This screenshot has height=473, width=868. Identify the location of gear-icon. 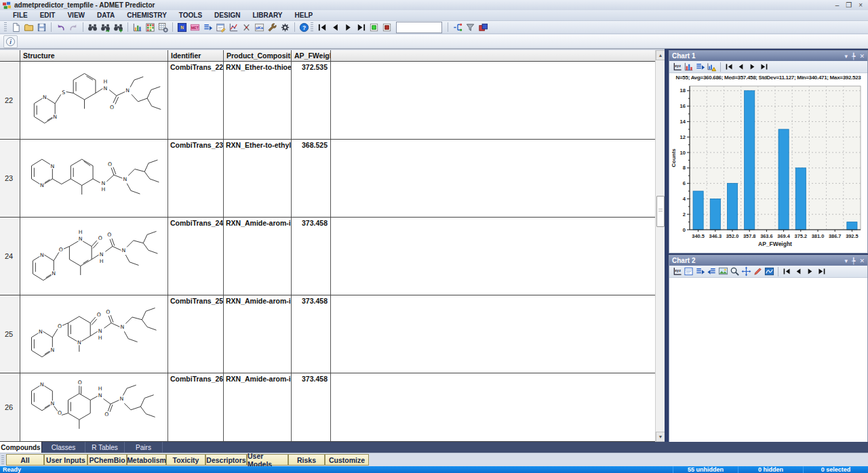
(285, 27).